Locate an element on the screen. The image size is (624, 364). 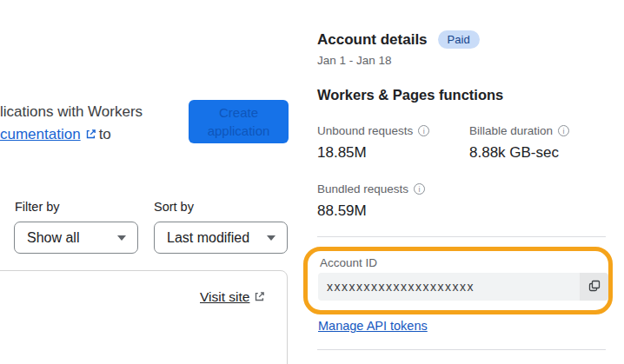
filter-by-label: Filter by is located at coordinates (37, 207).